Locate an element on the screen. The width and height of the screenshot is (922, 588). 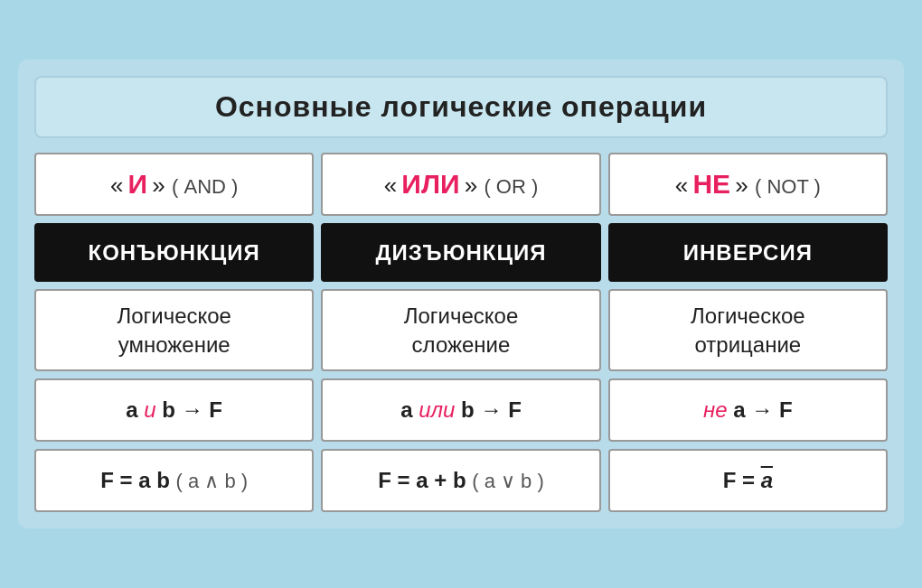
cell-or-formula: F = a + b ( a ∨ b ) is located at coordinates (461, 481).